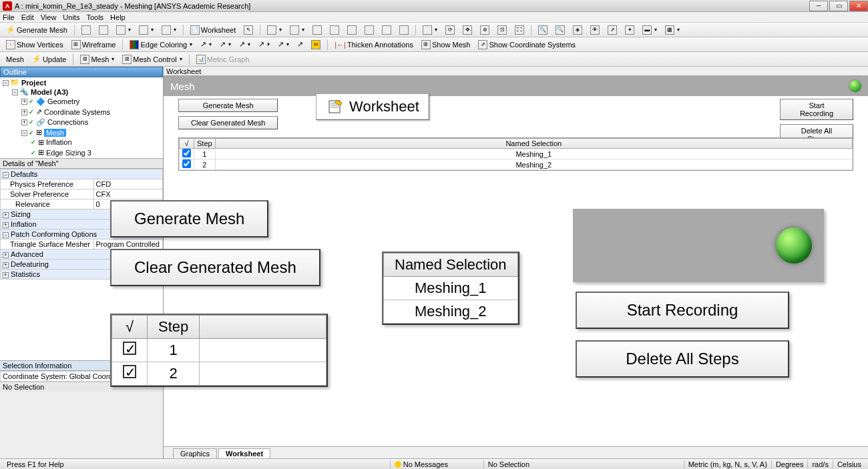  Describe the element at coordinates (595, 30) in the screenshot. I see `tb-look: 👁` at that location.